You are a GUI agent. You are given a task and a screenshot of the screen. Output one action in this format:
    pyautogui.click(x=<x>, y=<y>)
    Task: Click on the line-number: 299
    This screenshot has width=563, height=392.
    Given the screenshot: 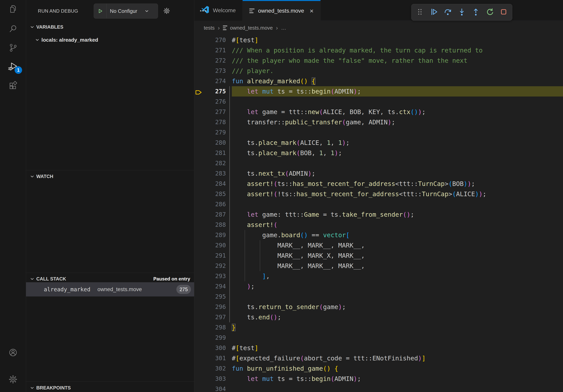 What is the action you would take?
    pyautogui.click(x=215, y=338)
    